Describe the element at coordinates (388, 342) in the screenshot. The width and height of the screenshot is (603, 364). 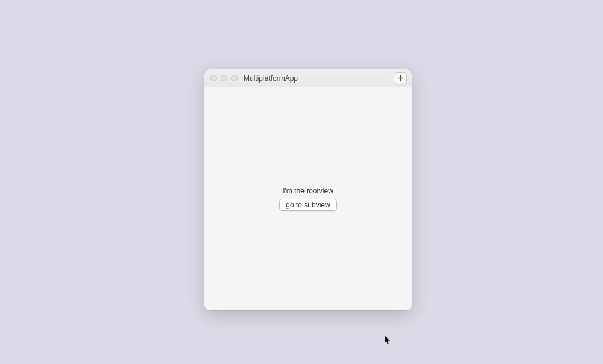
I see `mouse-cursor-icon` at that location.